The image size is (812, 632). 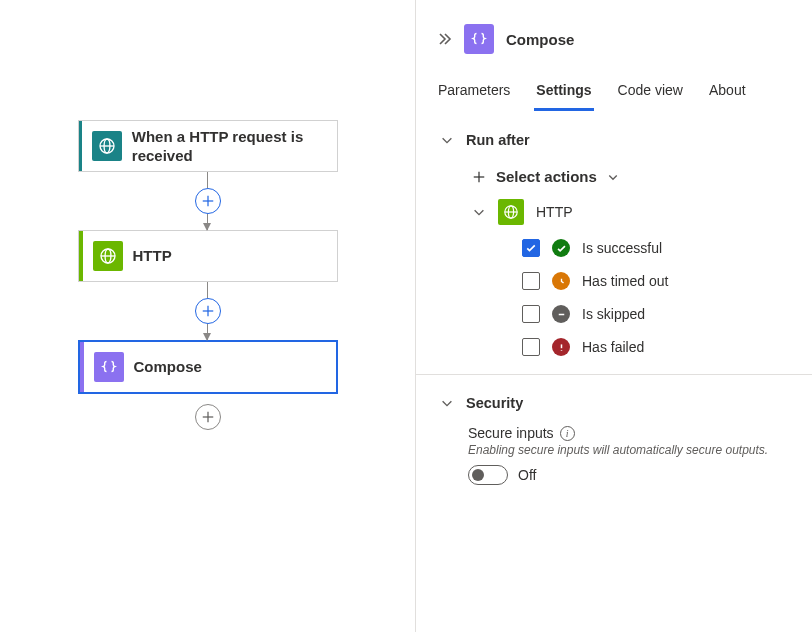 What do you see at coordinates (630, 278) in the screenshot?
I see `run-after-action-group: HTTP Is successful Has` at bounding box center [630, 278].